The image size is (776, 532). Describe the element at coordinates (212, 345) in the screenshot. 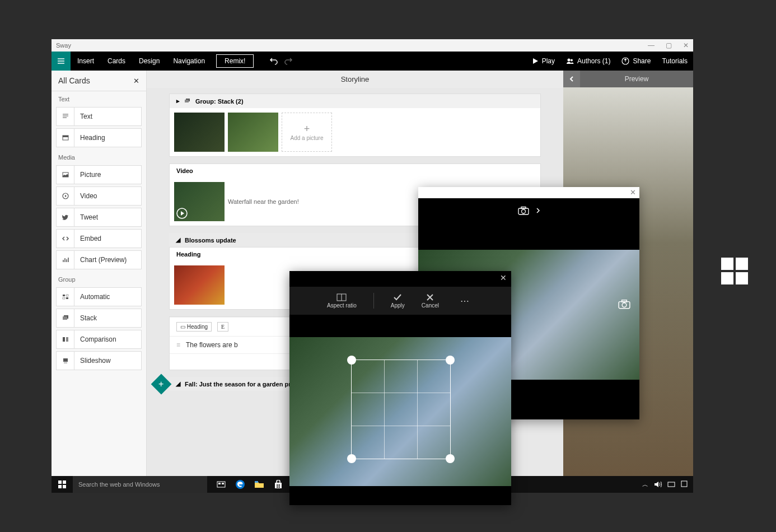

I see `text-content: The flowers are b` at that location.